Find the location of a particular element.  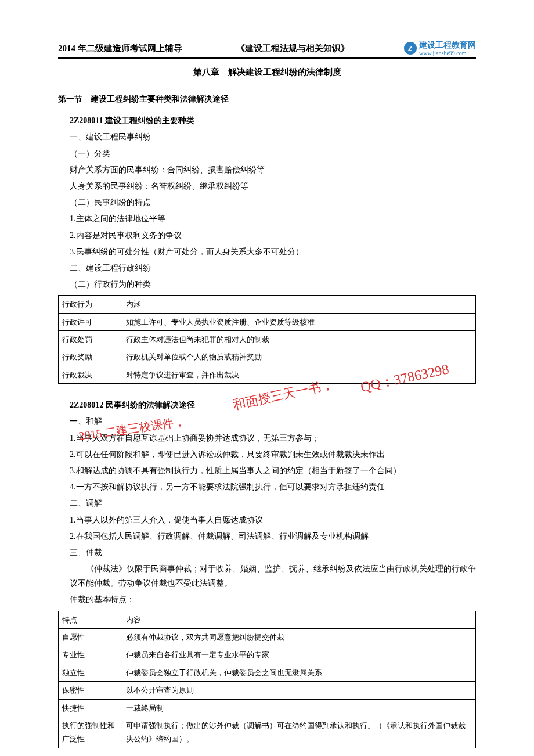

body-text: （二）行政行为的种类 is located at coordinates (273, 285).